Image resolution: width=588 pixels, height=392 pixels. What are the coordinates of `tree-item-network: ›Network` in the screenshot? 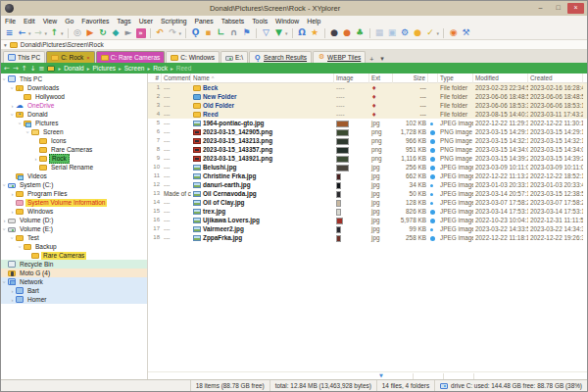 It's located at (74, 282).